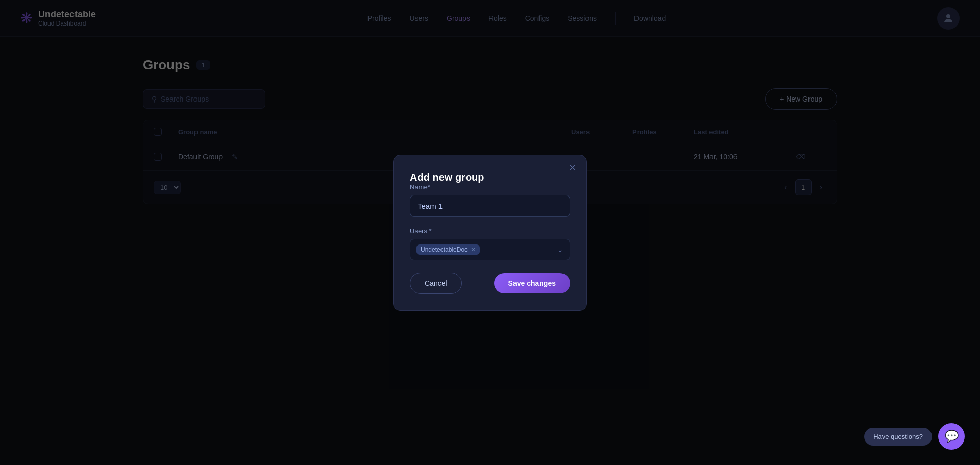  Describe the element at coordinates (951, 436) in the screenshot. I see `chat-button: 💬` at that location.